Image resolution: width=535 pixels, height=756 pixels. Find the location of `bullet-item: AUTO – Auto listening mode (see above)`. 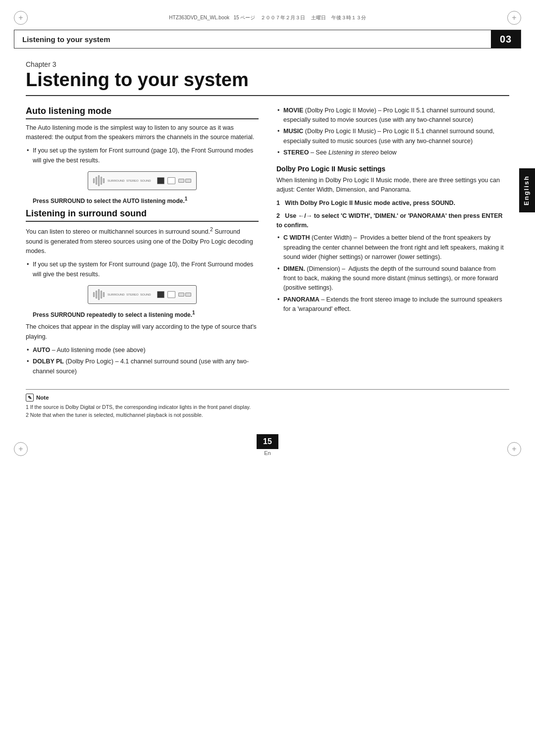

bullet-item: AUTO – Auto listening mode (see above) is located at coordinates (142, 351).